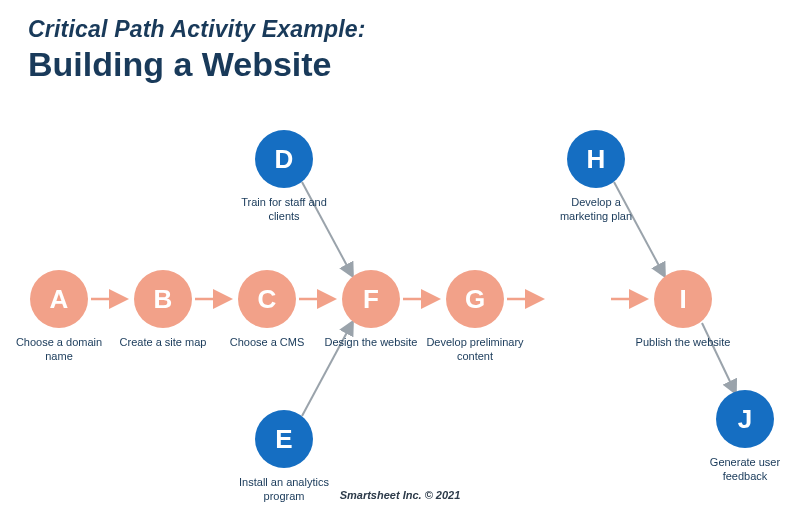  What do you see at coordinates (267, 343) in the screenshot?
I see `node-c-label: Choose a CMS` at bounding box center [267, 343].